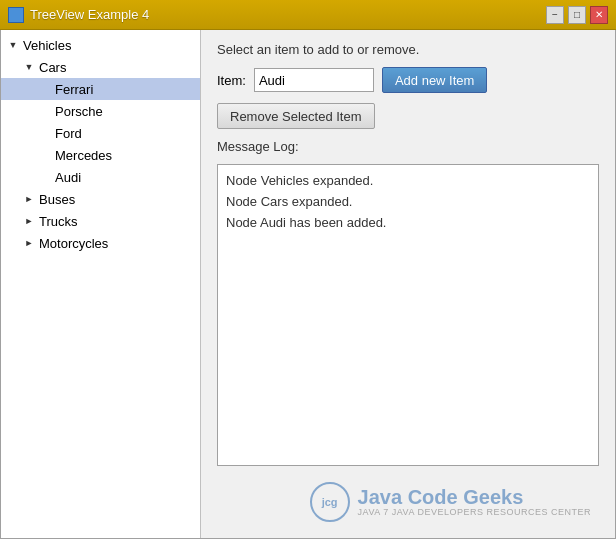 The height and width of the screenshot is (539, 616). What do you see at coordinates (408, 202) in the screenshot?
I see `log-line: Node Cars expanded.` at bounding box center [408, 202].